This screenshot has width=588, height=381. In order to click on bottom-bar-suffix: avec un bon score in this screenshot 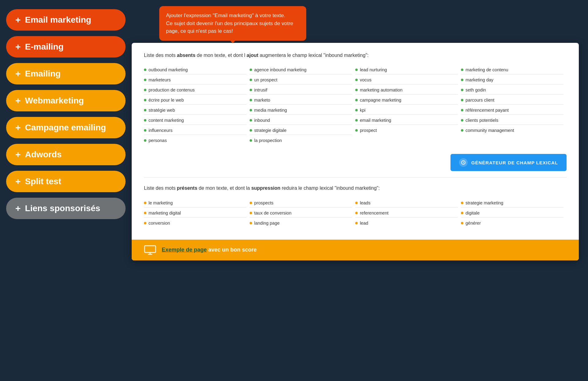, I will do `click(232, 250)`.